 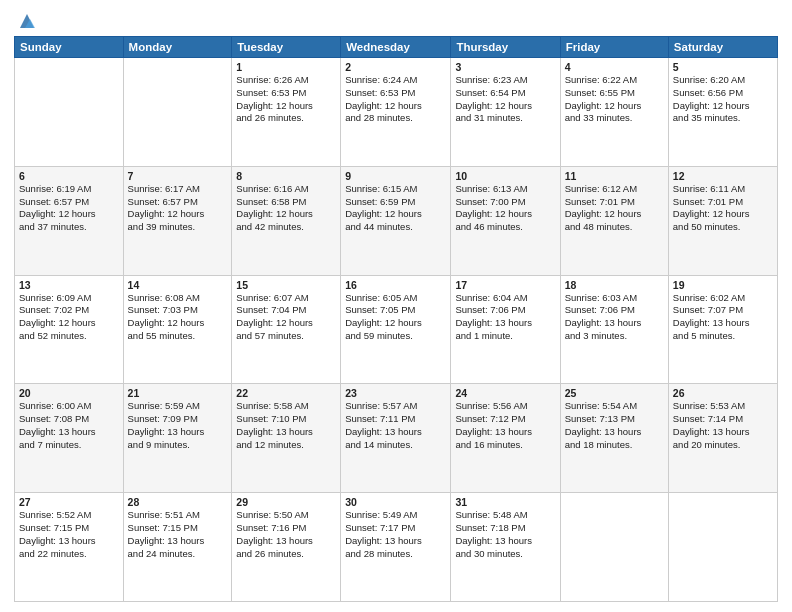 What do you see at coordinates (178, 176) in the screenshot?
I see `day-number: 7` at bounding box center [178, 176].